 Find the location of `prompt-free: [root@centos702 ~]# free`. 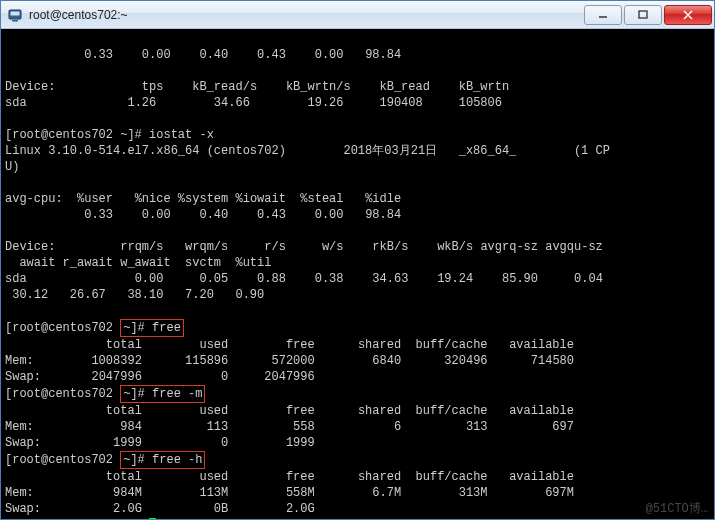

prompt-free: [root@centos702 ~]# free is located at coordinates (94, 328).